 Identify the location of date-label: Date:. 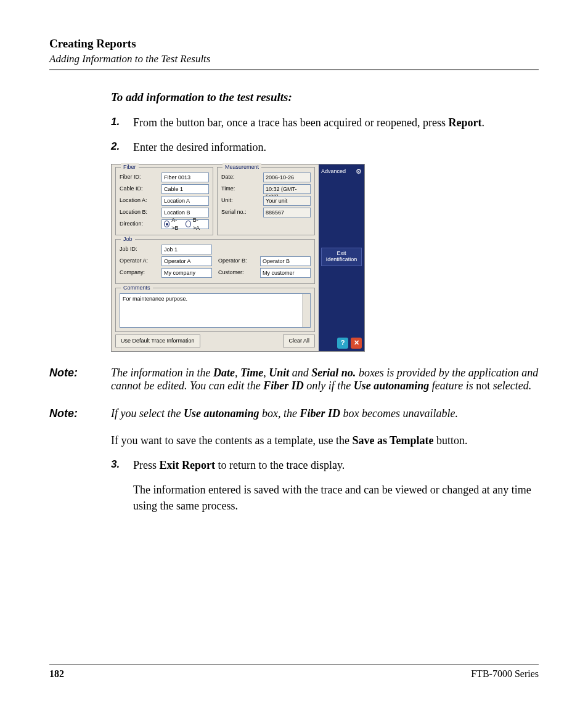
(242, 177).